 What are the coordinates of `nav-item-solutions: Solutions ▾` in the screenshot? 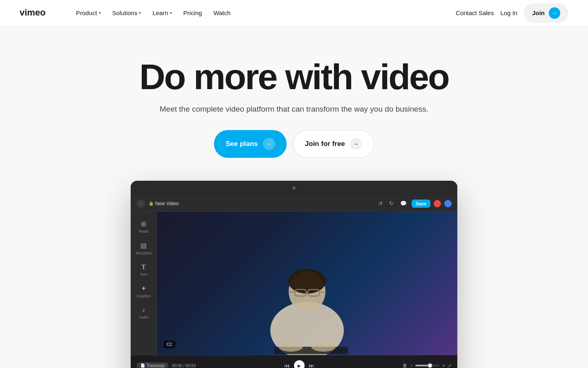 It's located at (127, 13).